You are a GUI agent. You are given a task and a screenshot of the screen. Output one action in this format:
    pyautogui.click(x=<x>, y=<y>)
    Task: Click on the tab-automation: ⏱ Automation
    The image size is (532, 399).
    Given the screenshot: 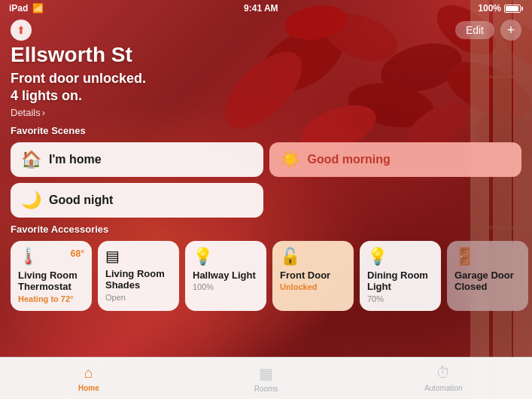 What is the action you would take?
    pyautogui.click(x=443, y=378)
    